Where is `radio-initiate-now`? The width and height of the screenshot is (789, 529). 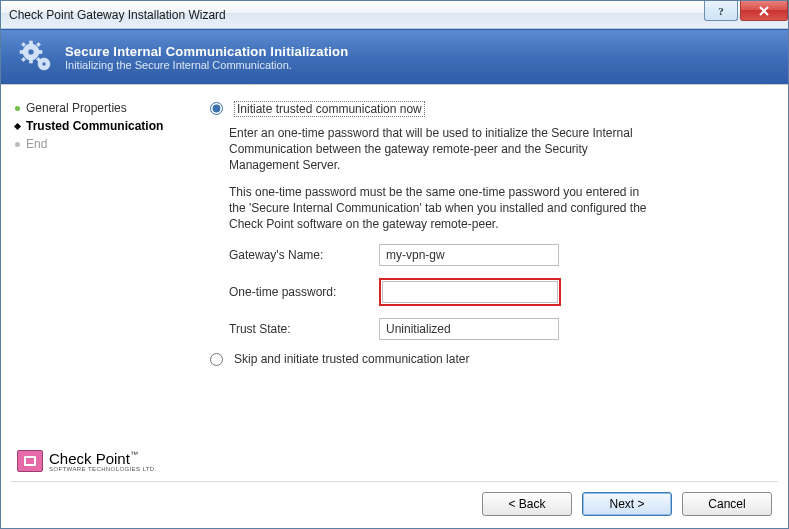 radio-initiate-now is located at coordinates (216, 108).